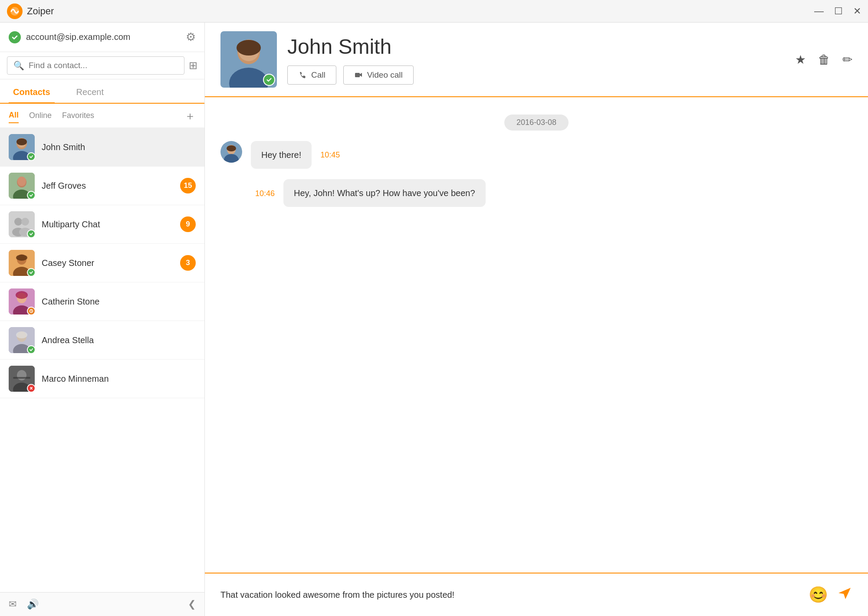 The image size is (868, 616). What do you see at coordinates (102, 147) in the screenshot?
I see `contact-item-john-smith: John Smith` at bounding box center [102, 147].